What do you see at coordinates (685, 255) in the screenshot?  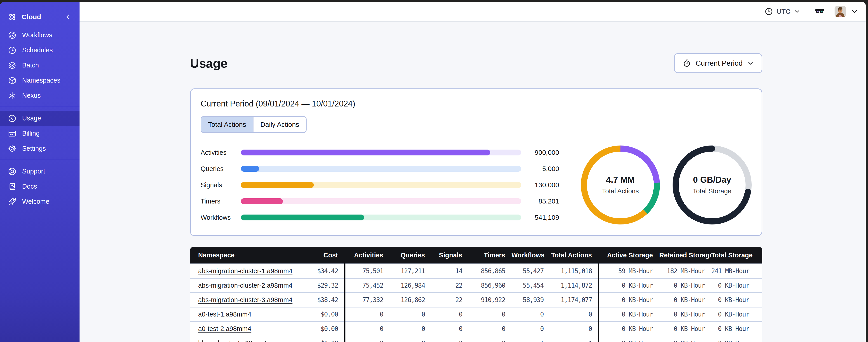 I see `column-header: Retained Storage` at bounding box center [685, 255].